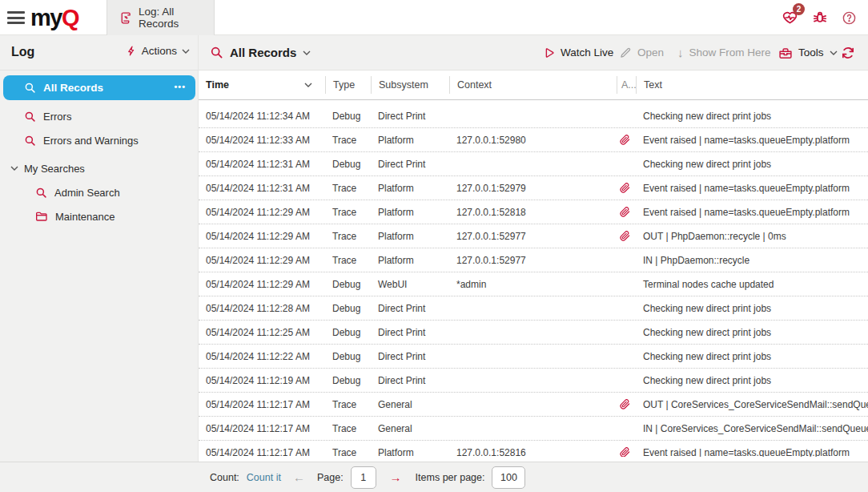  Describe the element at coordinates (730, 53) in the screenshot. I see `show-from-here-label: Show From Here` at that location.